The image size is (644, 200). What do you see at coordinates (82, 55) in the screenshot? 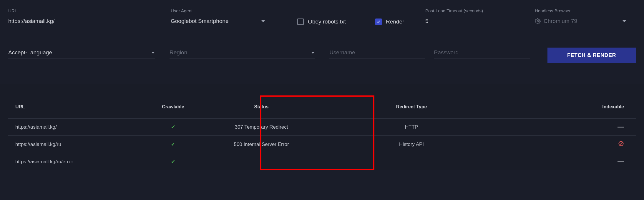
I see `accept-language-field: Accept-Language` at bounding box center [82, 55].